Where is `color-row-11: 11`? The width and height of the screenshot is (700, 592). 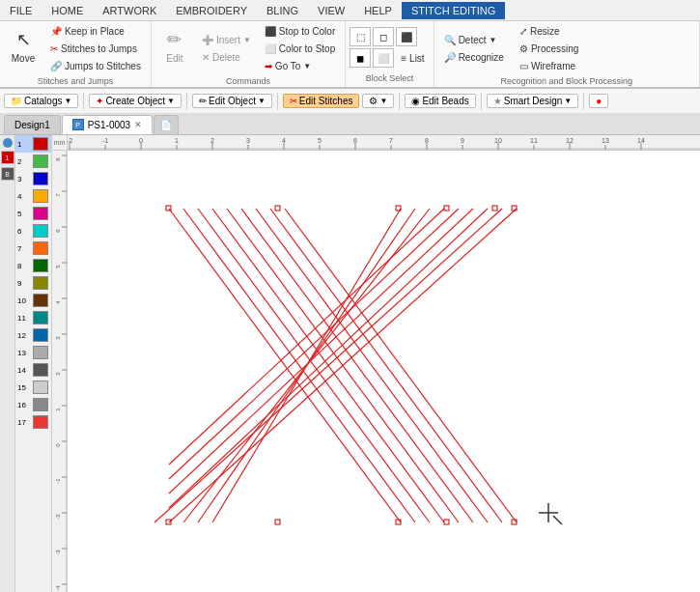
color-row-11: 11 is located at coordinates (33, 318).